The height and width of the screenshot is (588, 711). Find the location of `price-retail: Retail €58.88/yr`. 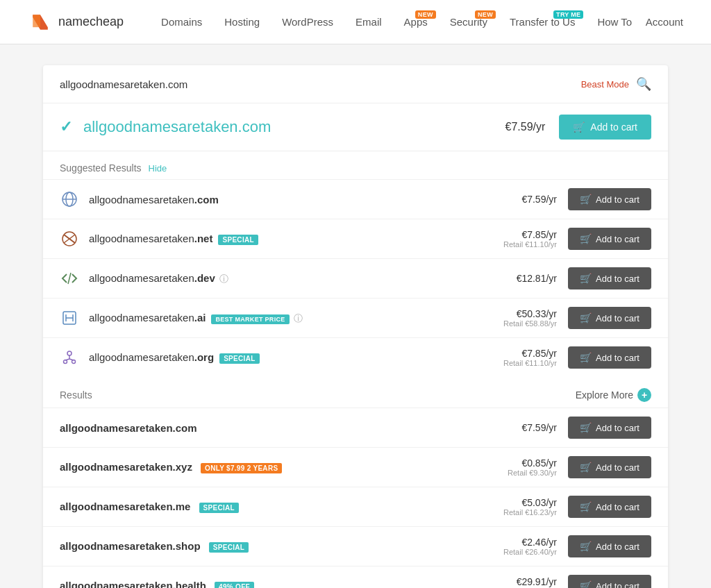

price-retail: Retail €58.88/yr is located at coordinates (522, 324).